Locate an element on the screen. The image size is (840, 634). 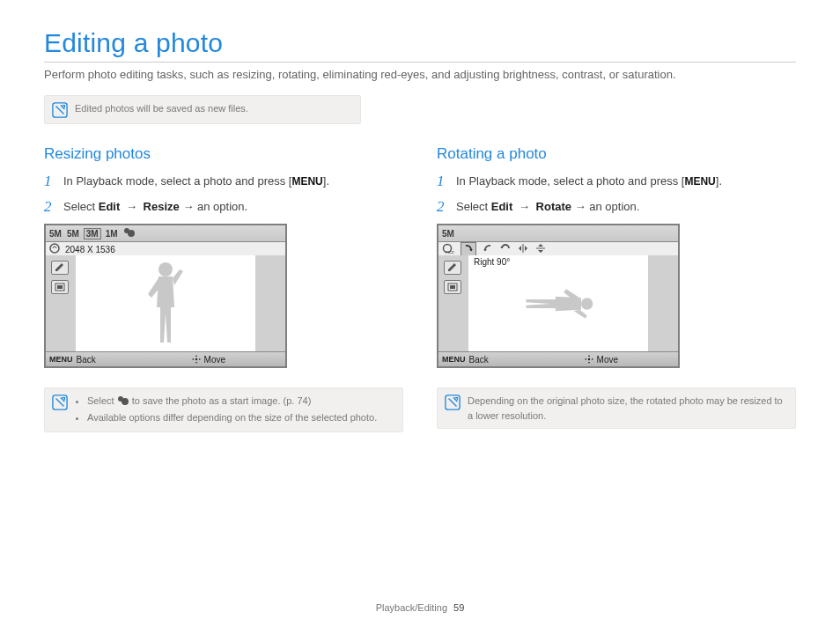
res-option-selected: 3M is located at coordinates (92, 234).